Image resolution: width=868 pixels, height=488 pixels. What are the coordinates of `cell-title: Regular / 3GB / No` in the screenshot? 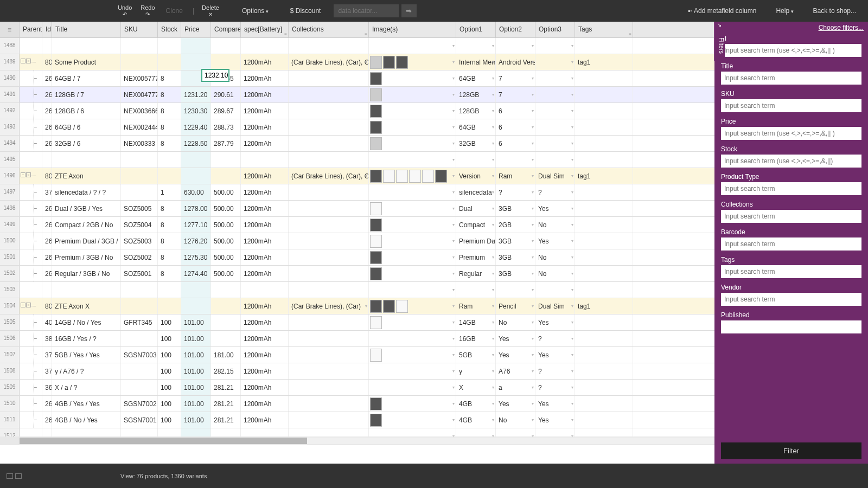 It's located at (87, 273).